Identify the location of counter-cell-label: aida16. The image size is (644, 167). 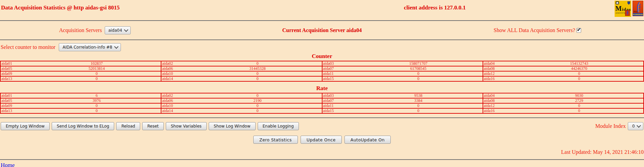
(499, 79).